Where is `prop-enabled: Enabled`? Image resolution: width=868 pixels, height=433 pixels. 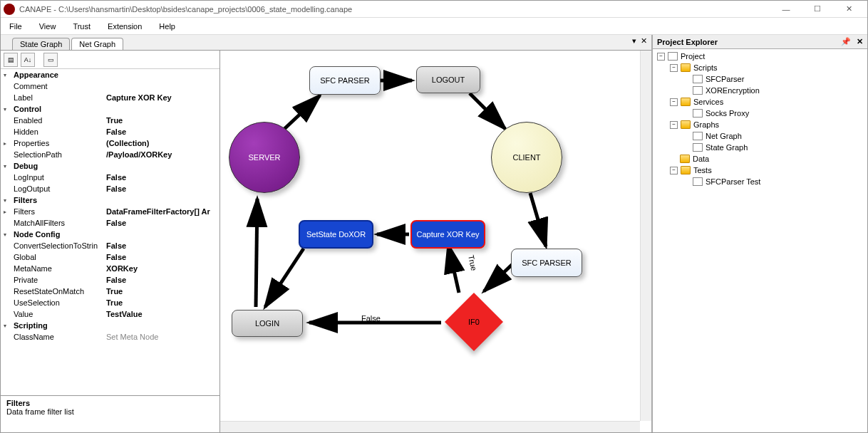
prop-enabled: Enabled is located at coordinates (60, 120).